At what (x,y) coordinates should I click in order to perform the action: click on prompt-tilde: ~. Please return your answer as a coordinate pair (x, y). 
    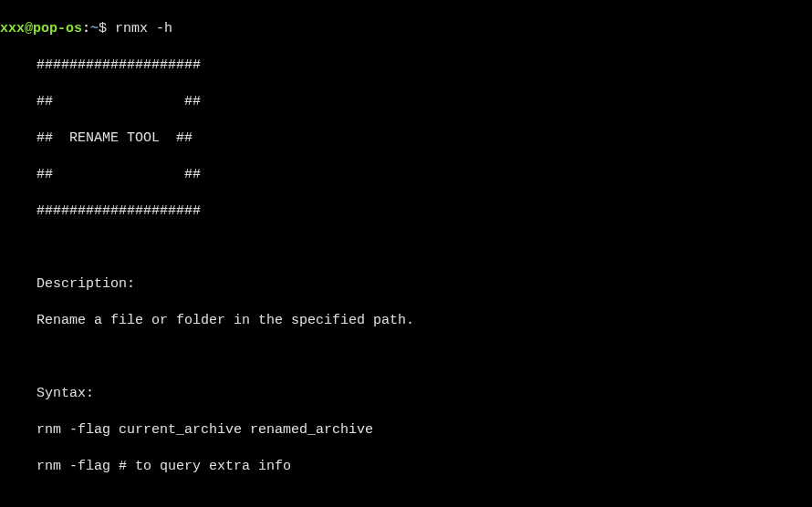
    Looking at the image, I should click on (95, 29).